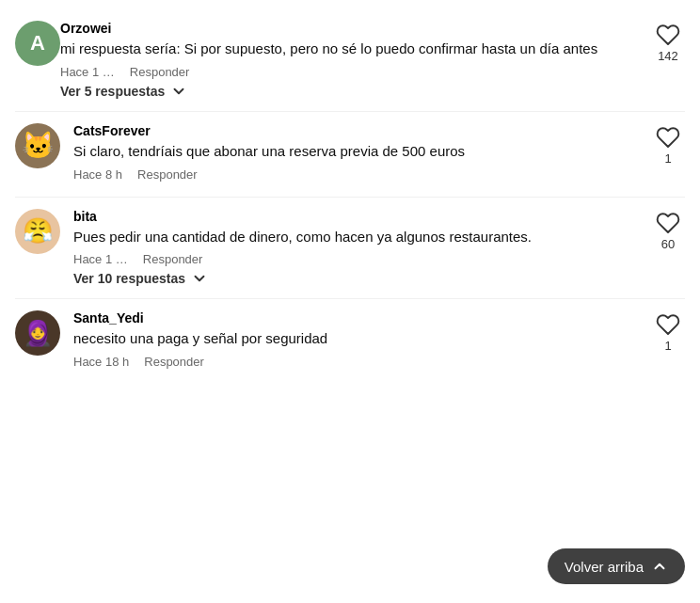  What do you see at coordinates (358, 318) in the screenshot?
I see `comment-username: Santa_Yedi` at bounding box center [358, 318].